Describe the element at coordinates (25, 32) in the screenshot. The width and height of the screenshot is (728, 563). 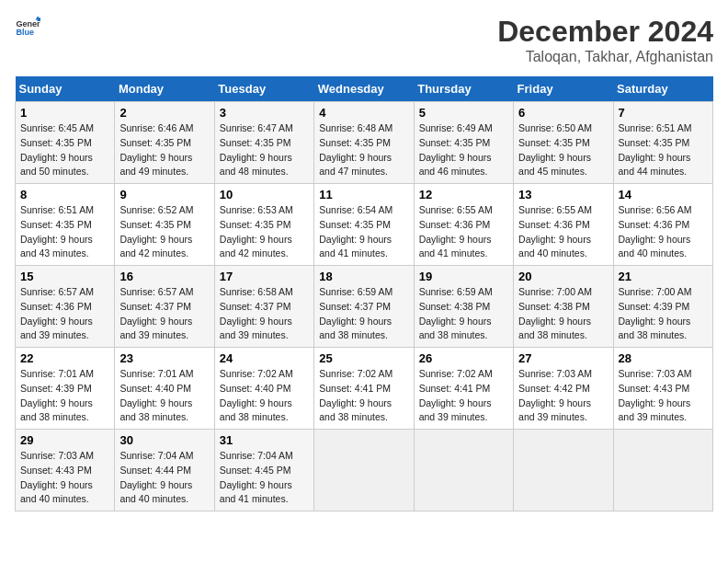
I see `svg-text: Blue` at that location.